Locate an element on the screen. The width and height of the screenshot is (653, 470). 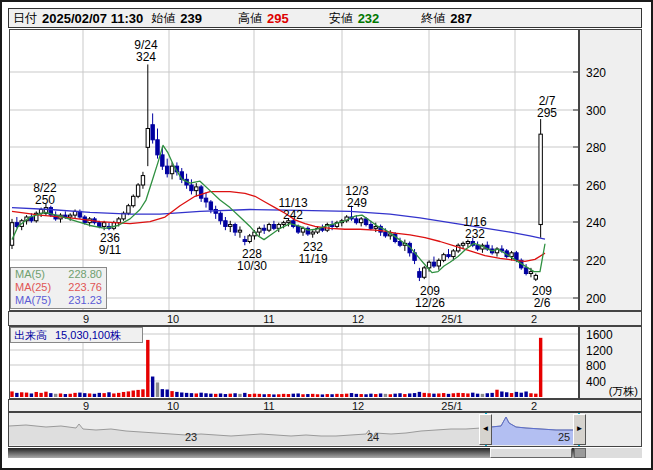
navigator-sparkline: 232425 is located at coordinates (298, 430).